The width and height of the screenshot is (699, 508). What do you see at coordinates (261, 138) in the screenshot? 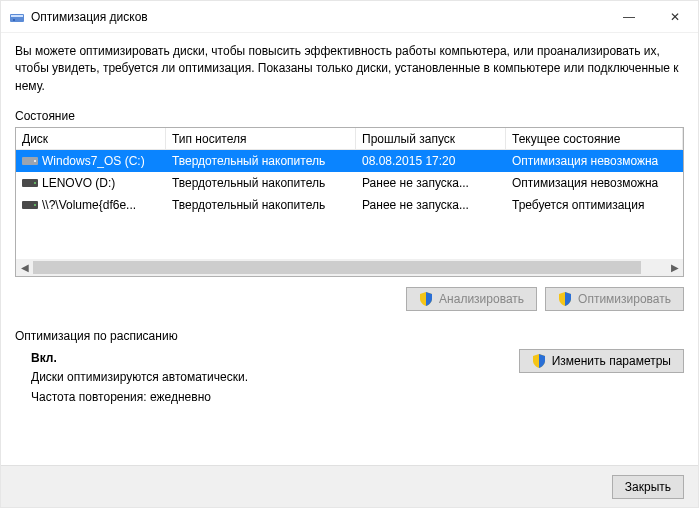
I see `col-header-media: Тип носителя` at bounding box center [261, 138].